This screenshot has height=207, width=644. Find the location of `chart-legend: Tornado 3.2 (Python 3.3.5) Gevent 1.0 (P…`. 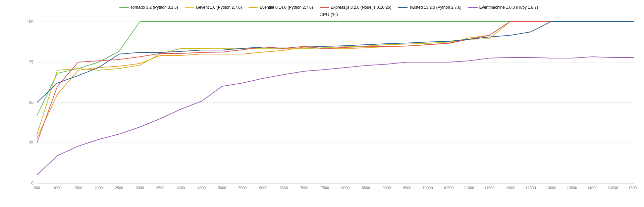

chart-legend: Tornado 3.2 (Python 3.3.5) Gevent 1.0 (P… is located at coordinates (329, 7).